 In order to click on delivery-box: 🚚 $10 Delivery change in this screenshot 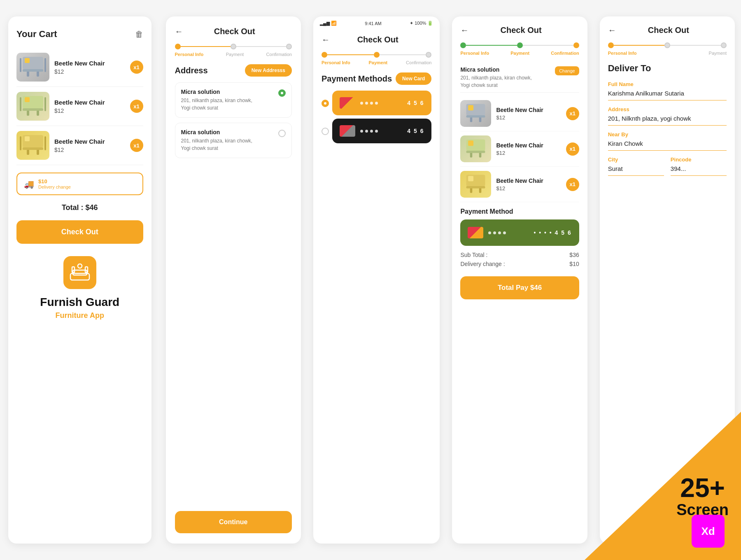, I will do `click(80, 184)`.